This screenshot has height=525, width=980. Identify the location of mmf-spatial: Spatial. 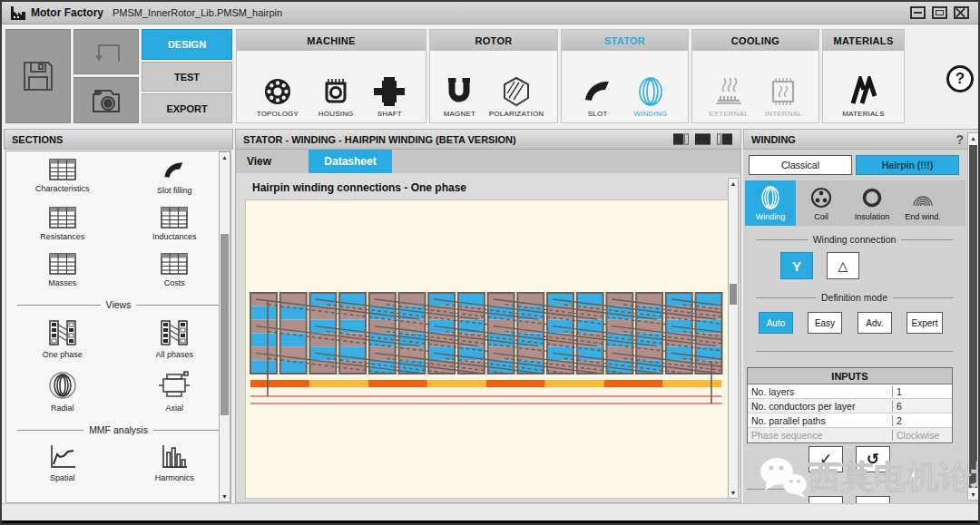
(63, 463).